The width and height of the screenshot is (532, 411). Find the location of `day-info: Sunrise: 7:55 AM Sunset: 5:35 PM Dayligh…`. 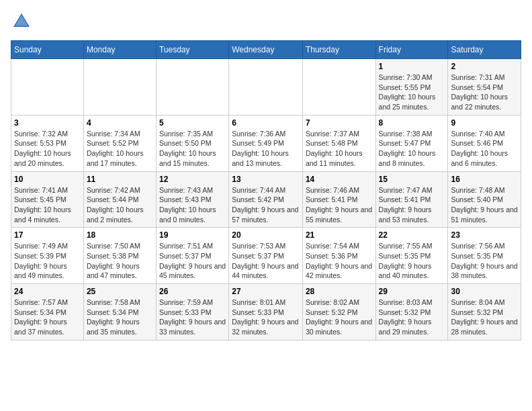

day-info: Sunrise: 7:55 AM Sunset: 5:35 PM Dayligh… is located at coordinates (412, 261).